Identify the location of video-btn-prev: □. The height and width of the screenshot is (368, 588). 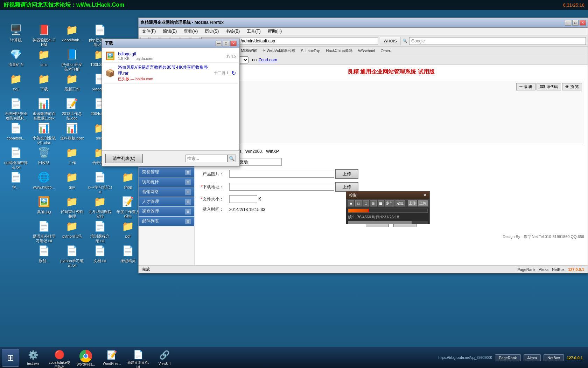
(358, 203).